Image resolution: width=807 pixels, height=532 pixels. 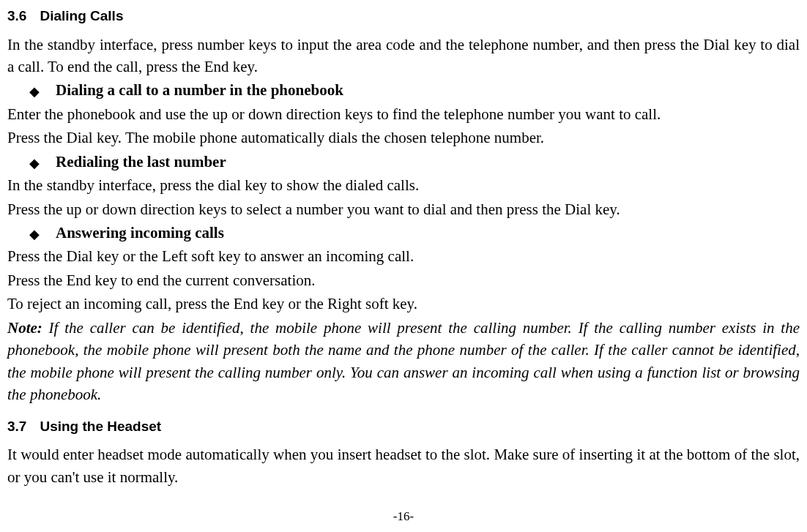 I want to click on bullet-title: Redialing the last number, so click(x=141, y=162).